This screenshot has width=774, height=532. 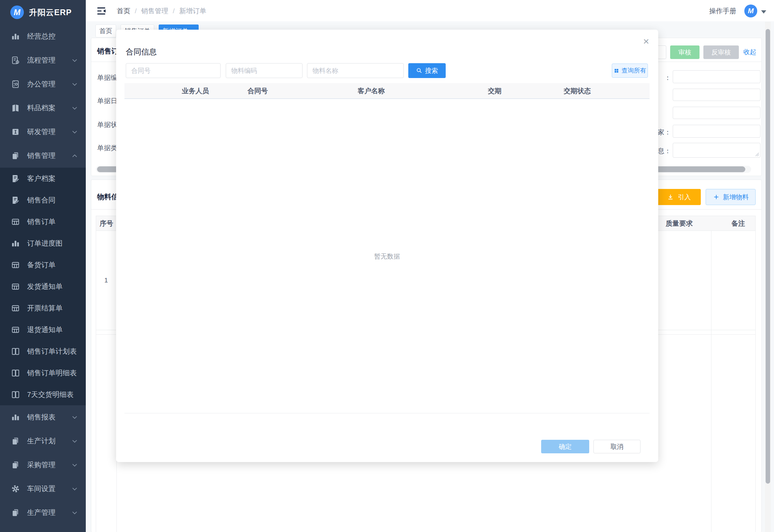 I want to click on collapse-link: 收起, so click(x=750, y=52).